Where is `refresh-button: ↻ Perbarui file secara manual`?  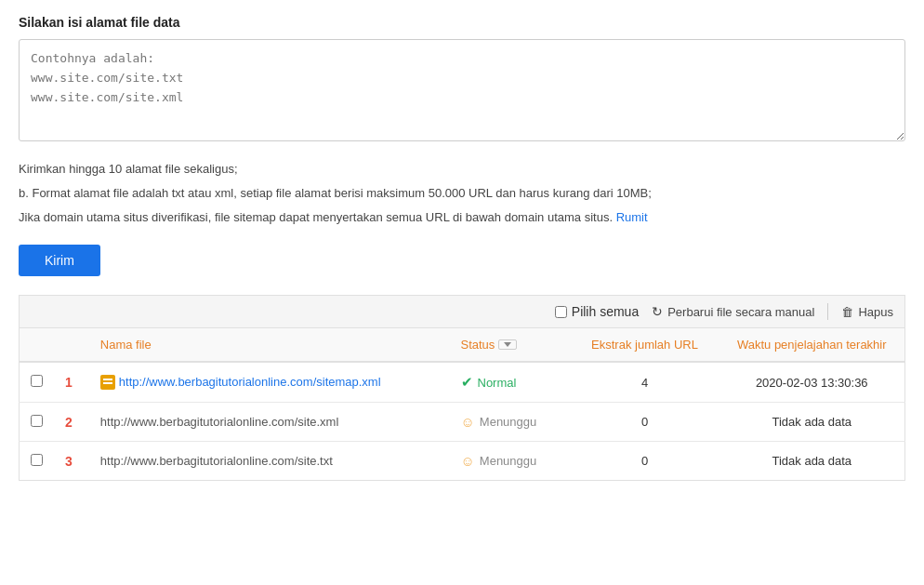
refresh-button: ↻ Perbarui file secara manual is located at coordinates (733, 312).